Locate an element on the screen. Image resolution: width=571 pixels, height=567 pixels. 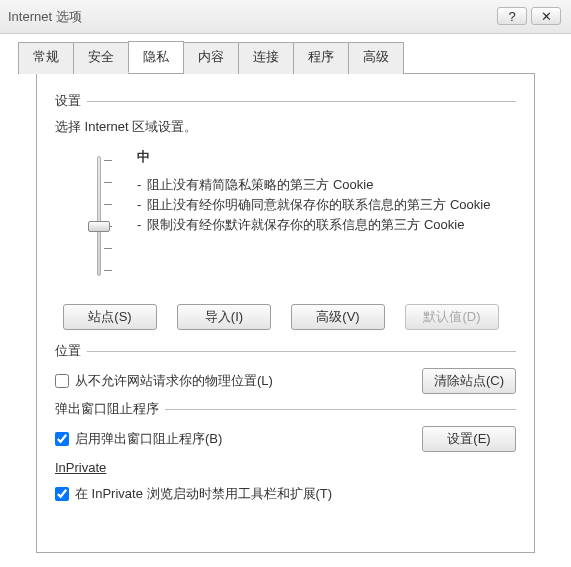
tab-advanced: 高级 is located at coordinates (376, 58).